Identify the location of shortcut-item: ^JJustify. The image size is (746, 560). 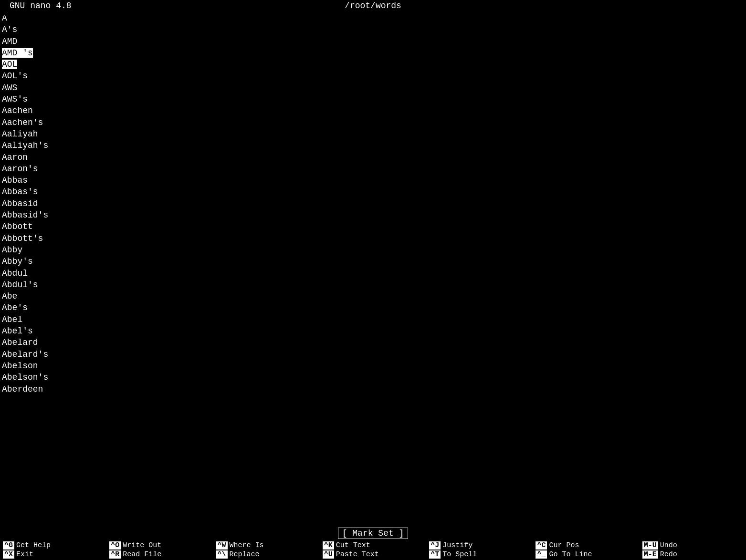
(479, 546).